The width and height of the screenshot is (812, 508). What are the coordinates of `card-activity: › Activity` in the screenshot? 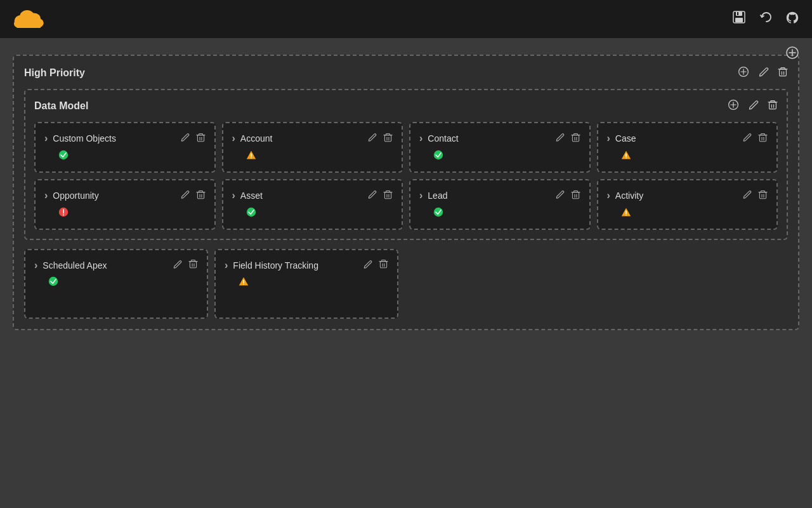 It's located at (688, 204).